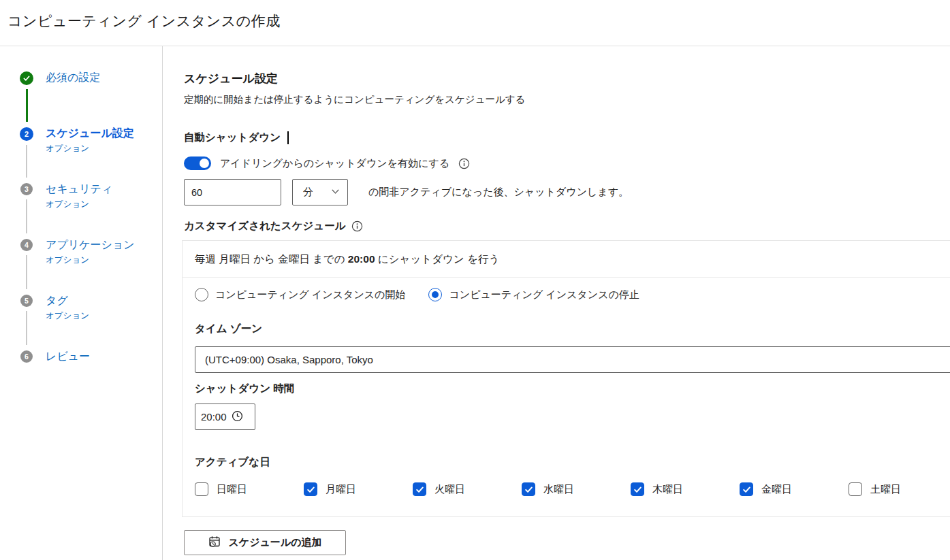 The height and width of the screenshot is (560, 950). I want to click on chevron-down-icon, so click(335, 192).